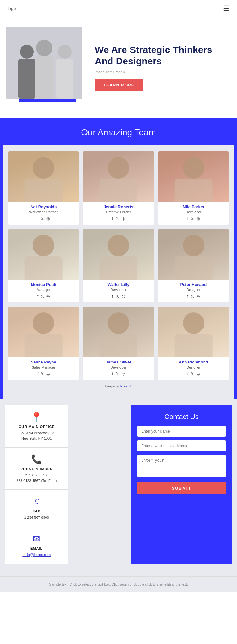  I want to click on freepik-team-link: Freepik, so click(126, 386).